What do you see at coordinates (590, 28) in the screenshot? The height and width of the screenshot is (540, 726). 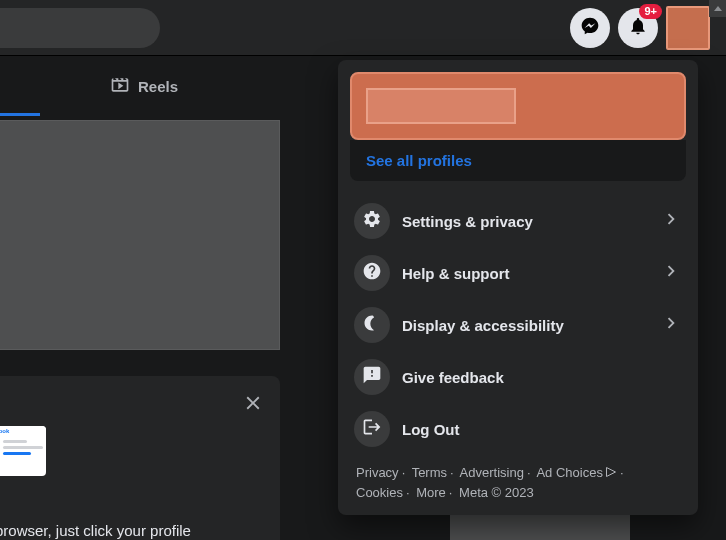 I see `messenger-icon` at bounding box center [590, 28].